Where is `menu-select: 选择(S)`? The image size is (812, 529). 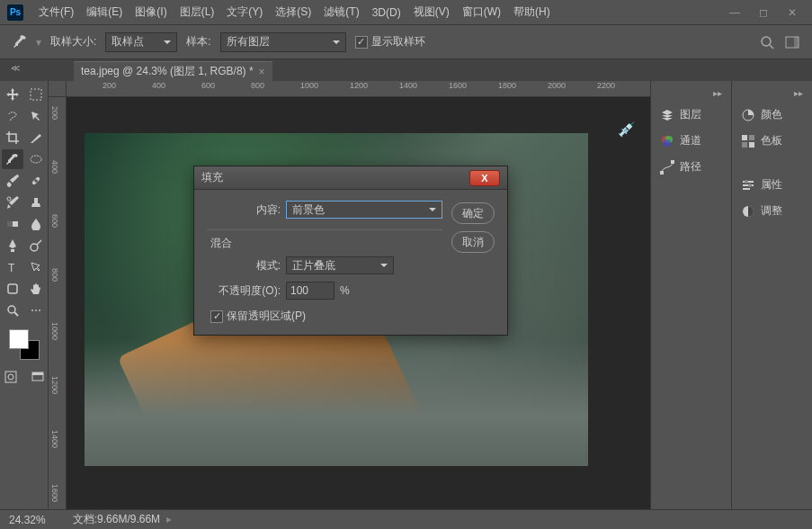 menu-select: 选择(S) is located at coordinates (293, 13).